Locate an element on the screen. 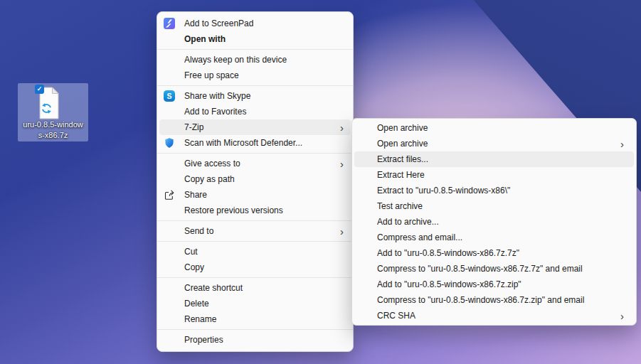  file-name-line2: s-x86.7z is located at coordinates (53, 135).